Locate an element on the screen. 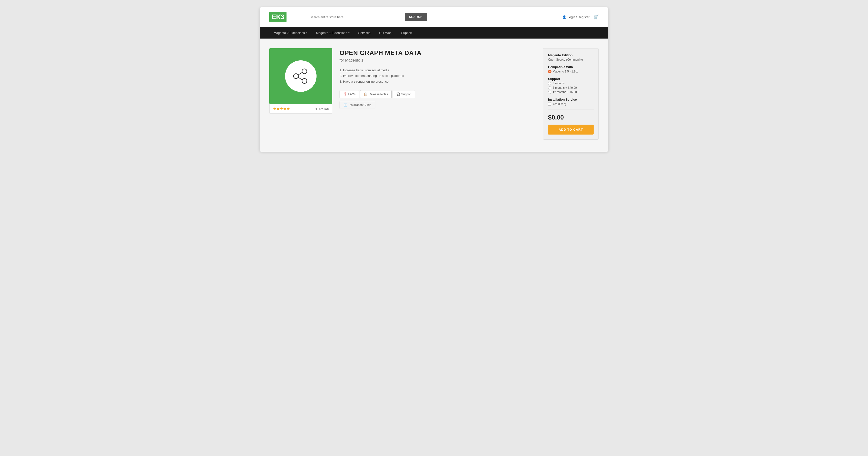 Image resolution: width=868 pixels, height=456 pixels. question-icon: ❓ is located at coordinates (345, 94).